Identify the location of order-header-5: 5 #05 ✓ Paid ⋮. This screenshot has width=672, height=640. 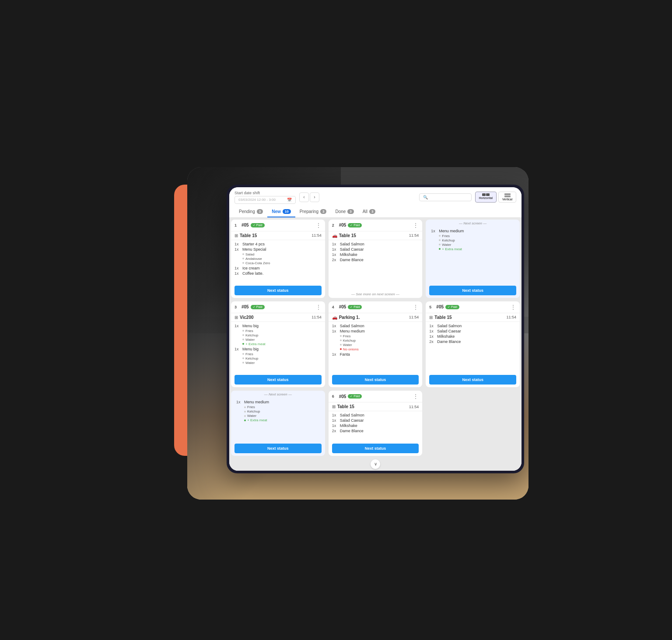
(472, 307).